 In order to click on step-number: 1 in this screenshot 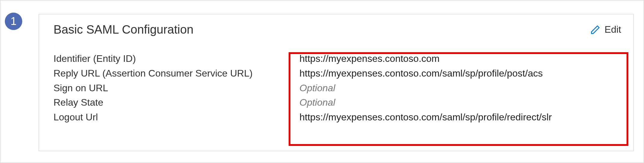, I will do `click(14, 21)`.